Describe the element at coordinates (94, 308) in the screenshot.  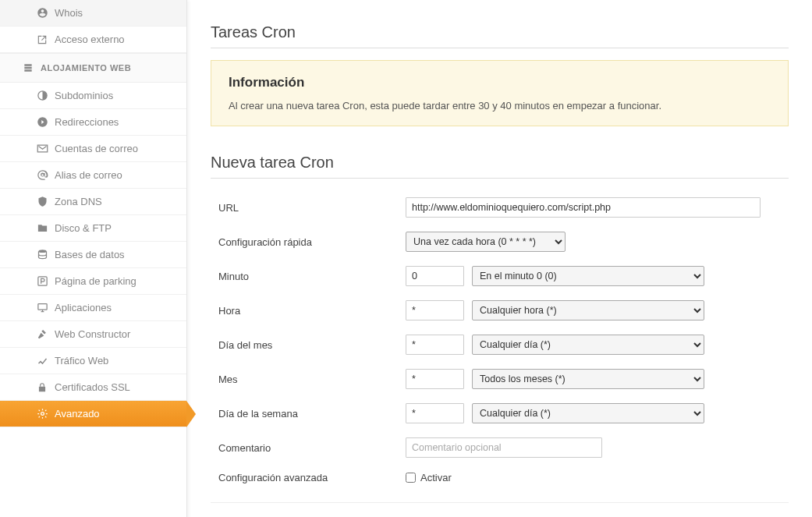
I see `sidebar-item-aplicaciones: Aplicaciones` at that location.